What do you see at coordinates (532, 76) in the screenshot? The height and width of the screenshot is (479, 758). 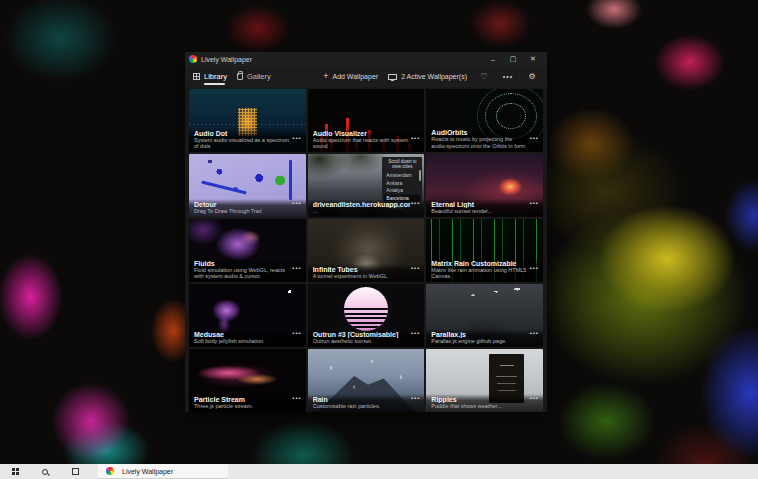 I see `settings-button: ⚙` at bounding box center [532, 76].